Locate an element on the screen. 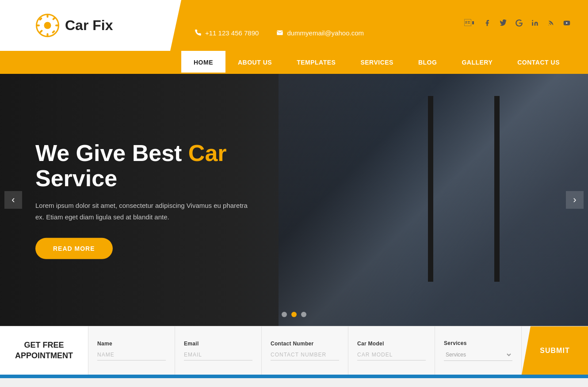 Image resolution: width=588 pixels, height=387 pixels. car-model-label: Car Model is located at coordinates (392, 344).